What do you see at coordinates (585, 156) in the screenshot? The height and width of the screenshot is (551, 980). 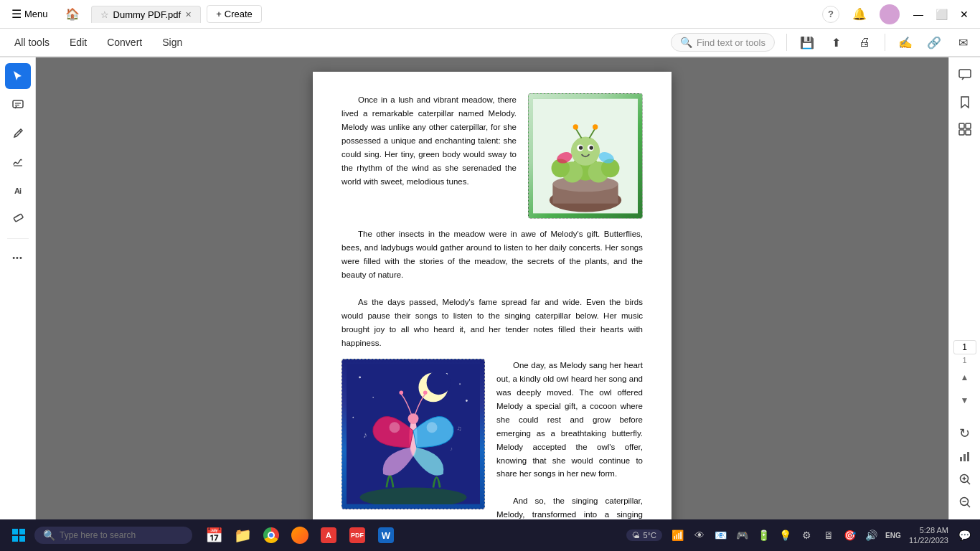 I see `caterpillar-image` at bounding box center [585, 156].